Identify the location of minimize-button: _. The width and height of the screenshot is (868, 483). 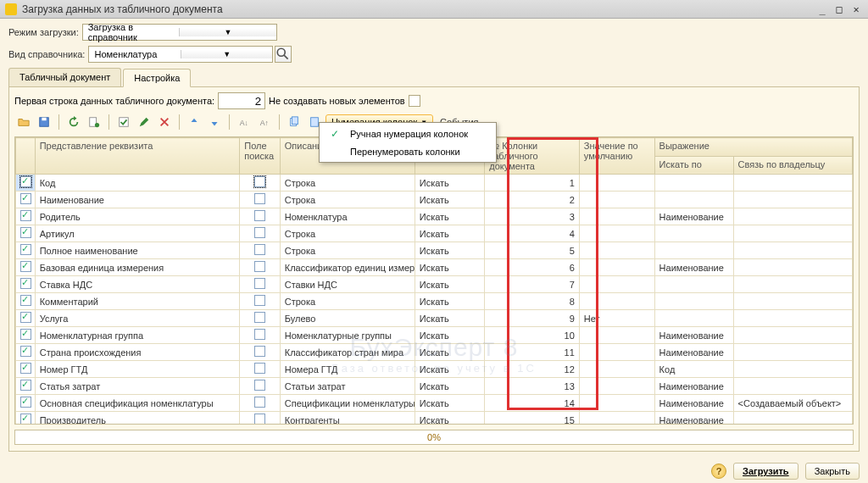
(822, 9).